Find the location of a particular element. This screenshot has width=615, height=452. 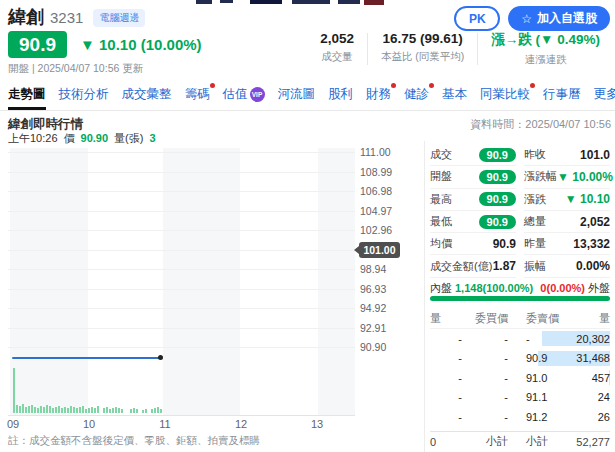

quote-row-label: 成交金額(億) is located at coordinates (461, 266).